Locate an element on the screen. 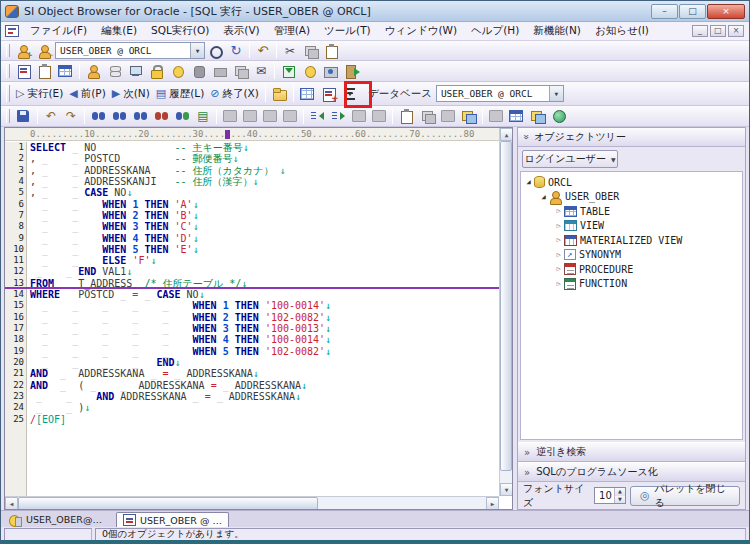  new-sql-button: + is located at coordinates (328, 94).